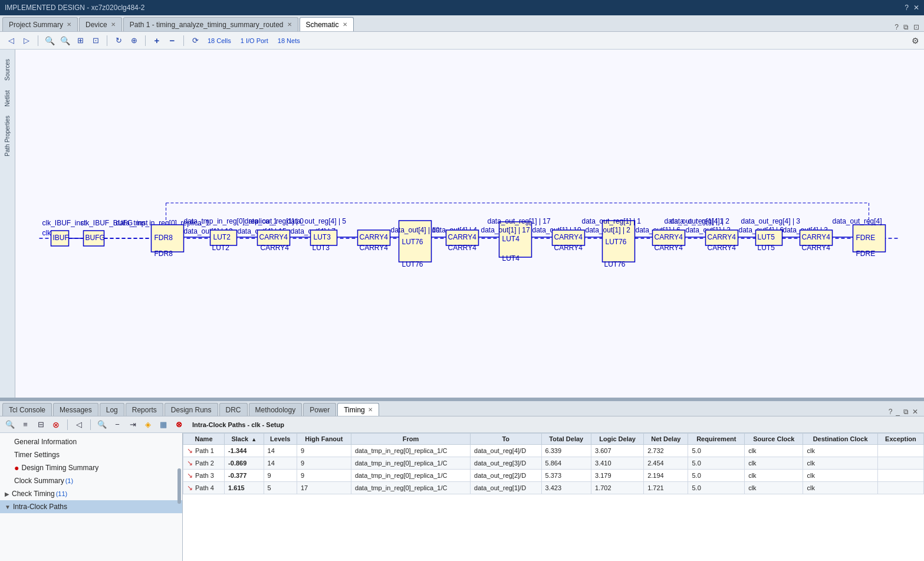 The image size is (924, 561). Describe the element at coordinates (666, 464) in the screenshot. I see `cell-net-delay: 2.454` at that location.